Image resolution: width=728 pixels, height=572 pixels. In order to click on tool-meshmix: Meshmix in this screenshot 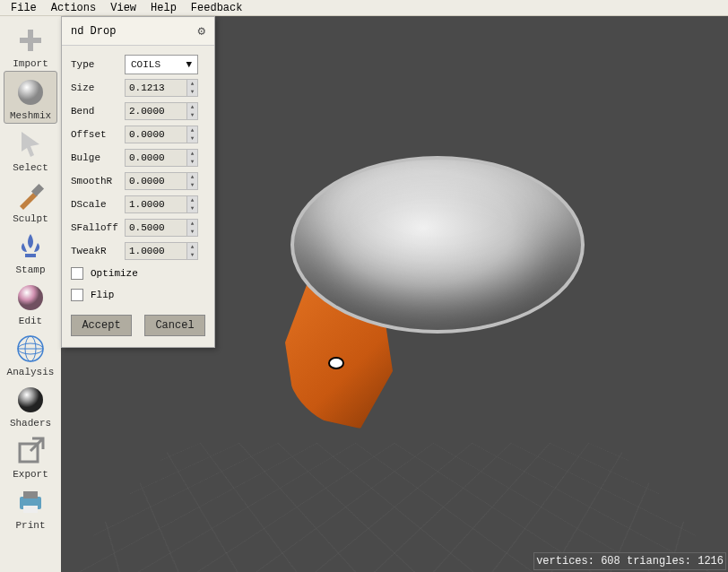, I will do `click(30, 97)`.